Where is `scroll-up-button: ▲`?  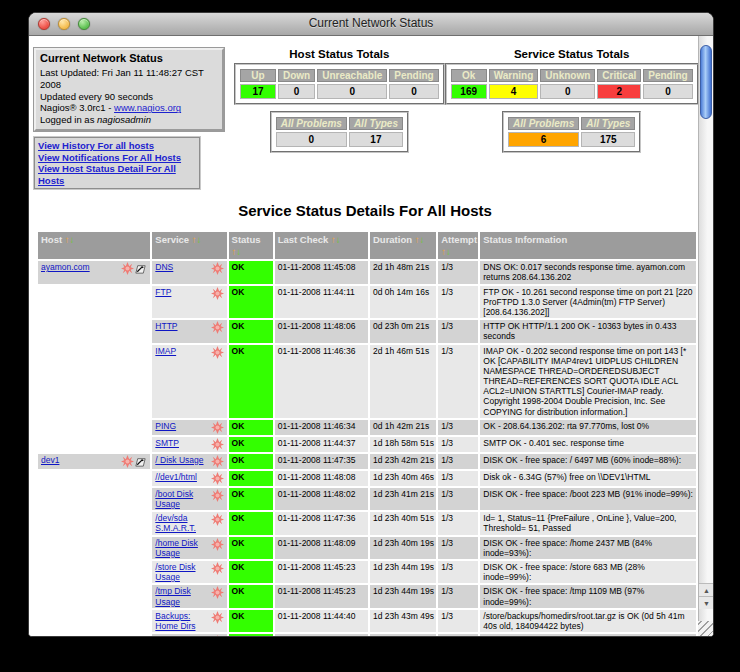 scroll-up-button: ▲ is located at coordinates (706, 590).